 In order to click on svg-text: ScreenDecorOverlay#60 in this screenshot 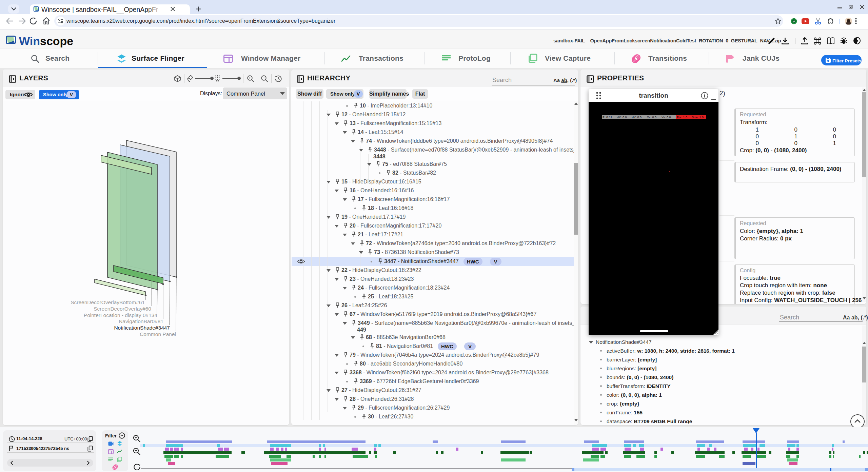, I will do `click(122, 309)`.